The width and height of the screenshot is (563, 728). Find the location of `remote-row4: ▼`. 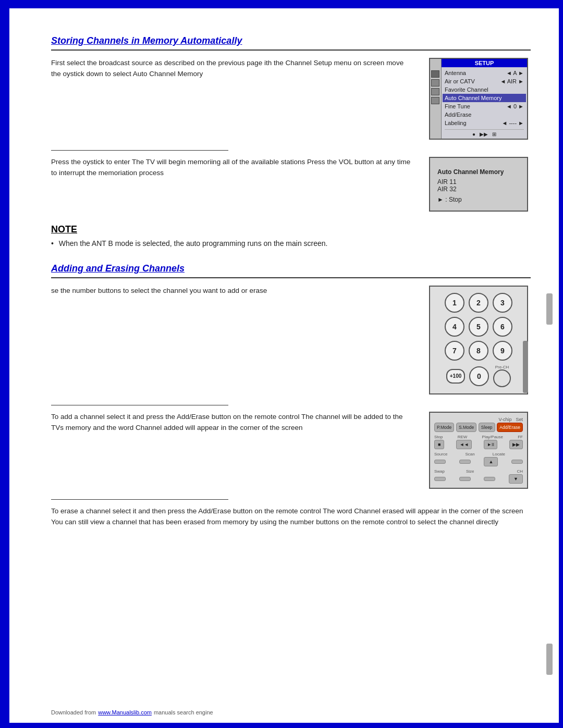

remote-row4: ▼ is located at coordinates (479, 479).